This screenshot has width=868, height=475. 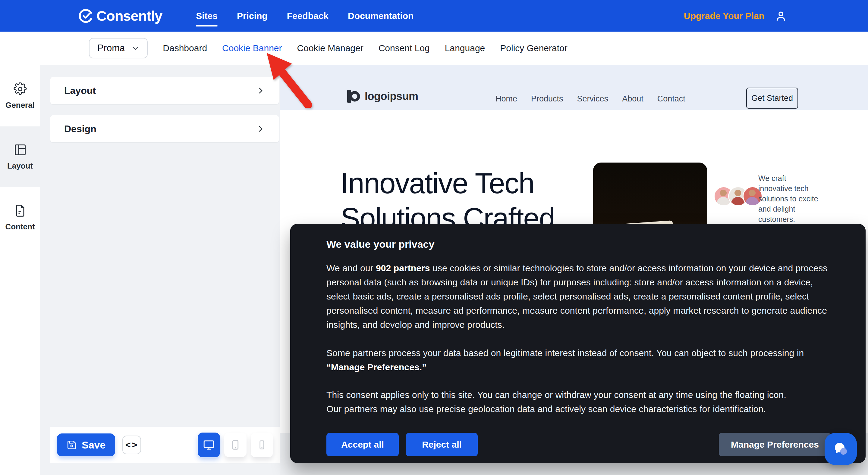 What do you see at coordinates (262, 445) in the screenshot?
I see `mobile-phone-icon` at bounding box center [262, 445].